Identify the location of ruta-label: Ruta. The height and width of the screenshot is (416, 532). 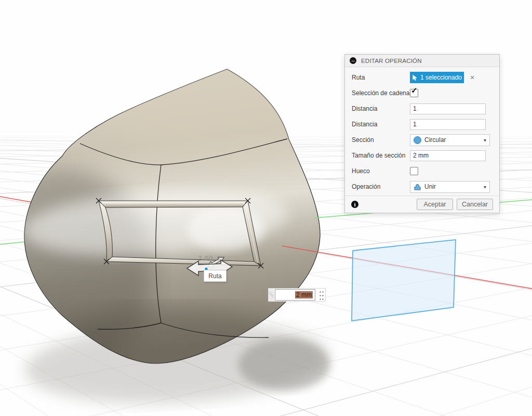
(381, 77).